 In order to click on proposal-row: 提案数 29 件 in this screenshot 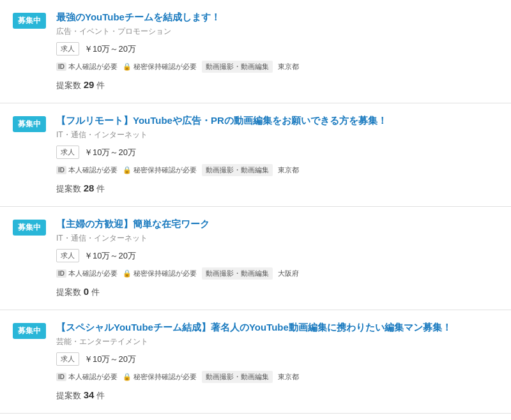, I will do `click(277, 86)`.